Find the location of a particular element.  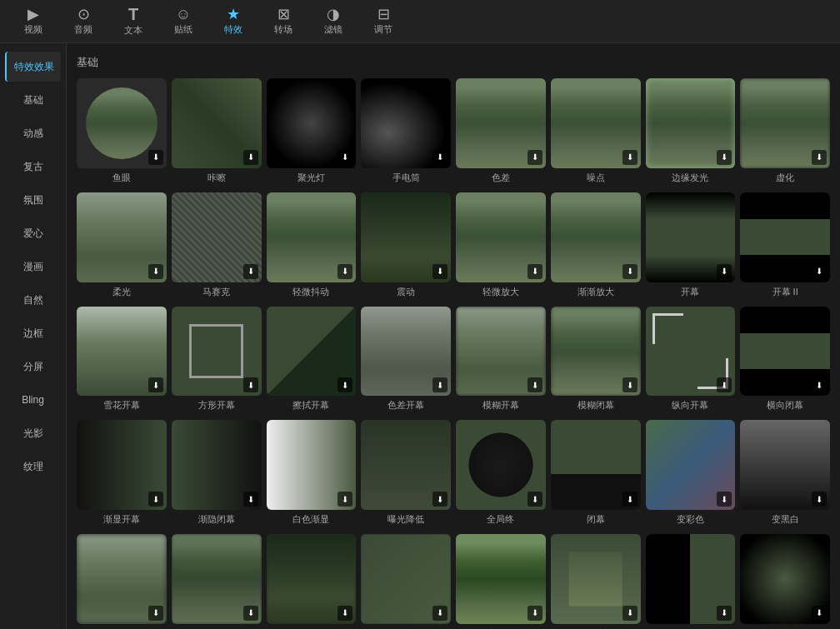

download-snap: ⬇ is located at coordinates (251, 157).